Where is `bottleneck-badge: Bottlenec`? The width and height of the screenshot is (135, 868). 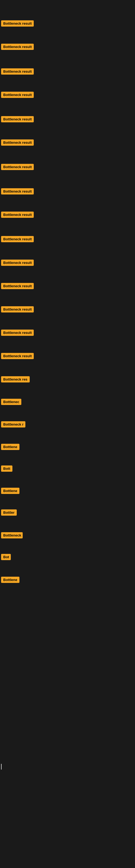 bottleneck-badge: Bottlenec is located at coordinates (11, 402).